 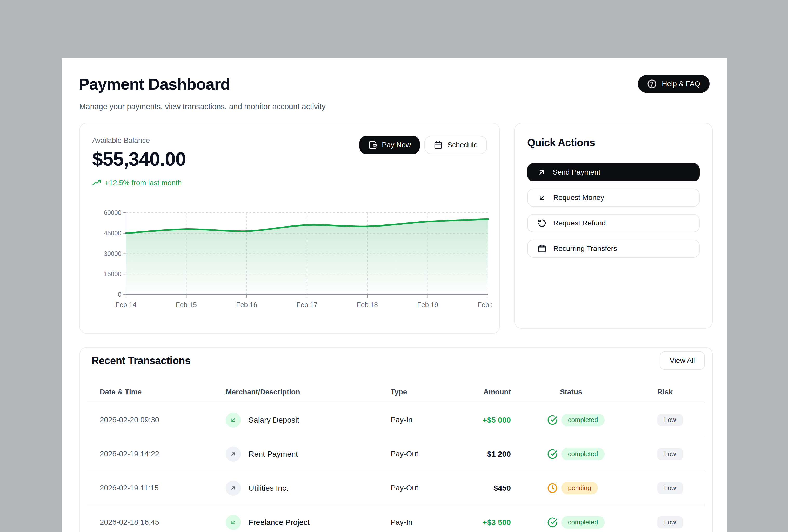 I want to click on pay-now-button: Pay Now, so click(x=390, y=145).